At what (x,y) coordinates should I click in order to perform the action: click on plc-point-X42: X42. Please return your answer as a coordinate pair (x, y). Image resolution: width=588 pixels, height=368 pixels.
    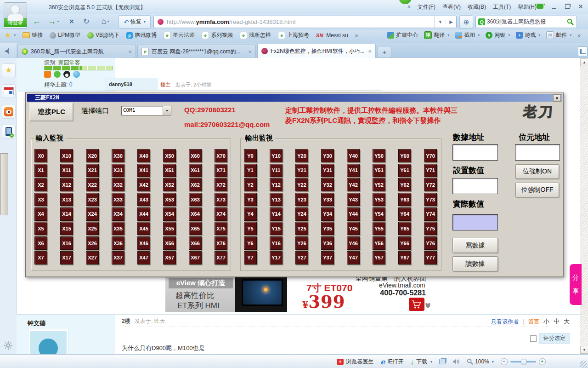
    Looking at the image, I should click on (144, 185).